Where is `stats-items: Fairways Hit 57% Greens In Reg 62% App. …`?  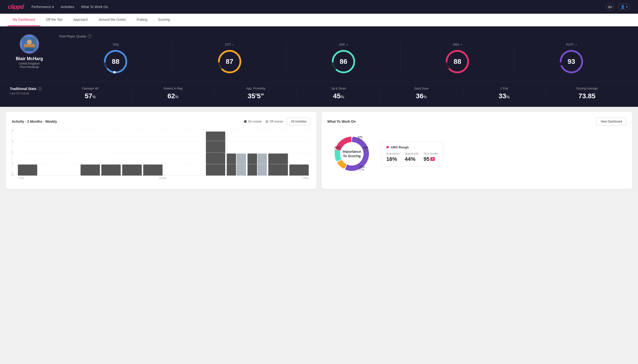 stats-items: Fairways Hit 57% Greens In Reg 62% App. … is located at coordinates (339, 94).